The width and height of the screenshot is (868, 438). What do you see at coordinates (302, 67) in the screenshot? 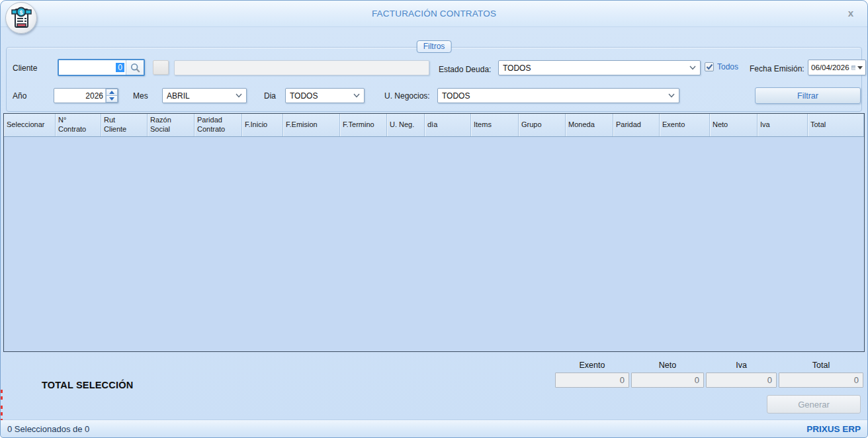
I see `cliente-name-field` at bounding box center [302, 67].